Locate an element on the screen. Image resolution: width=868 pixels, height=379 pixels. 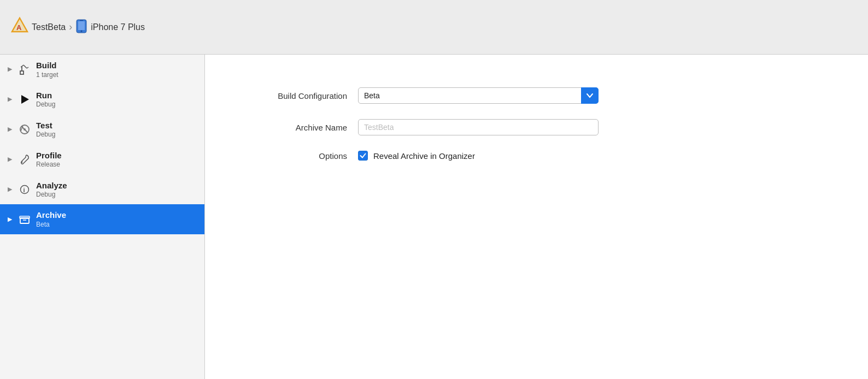
options-control: Reveal Archive in Organizer is located at coordinates (417, 156).